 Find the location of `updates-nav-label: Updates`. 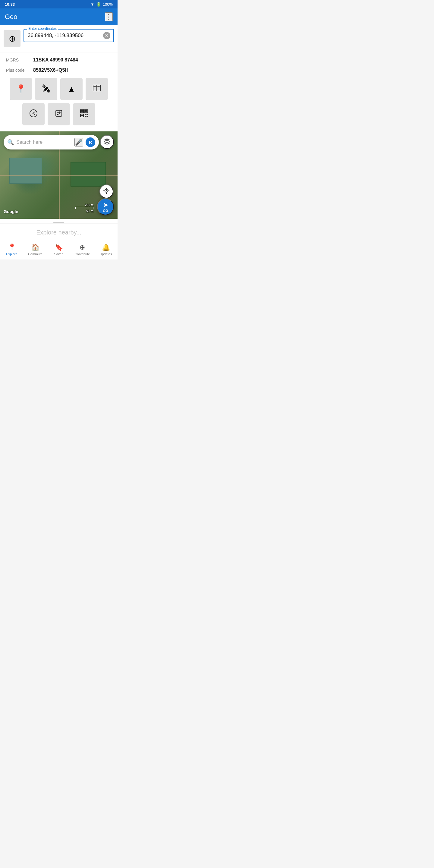

updates-nav-label: Updates is located at coordinates (106, 254).